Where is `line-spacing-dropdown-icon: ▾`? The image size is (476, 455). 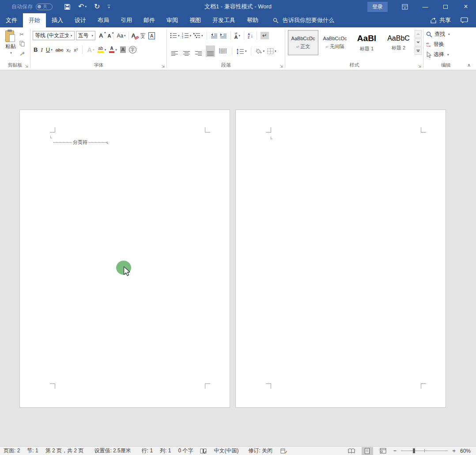
line-spacing-dropdown-icon: ▾ is located at coordinates (246, 51).